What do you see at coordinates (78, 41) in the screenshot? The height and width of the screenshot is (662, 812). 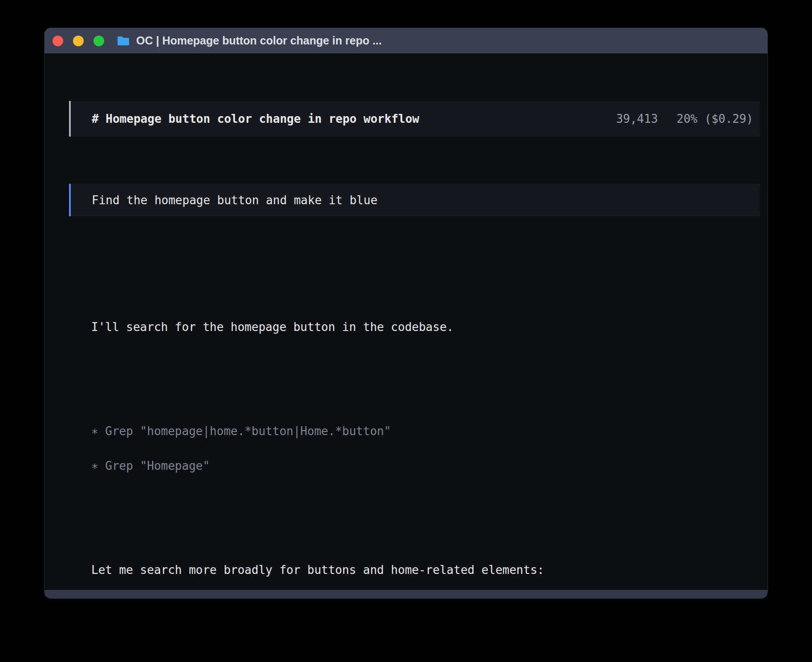 I see `minimize-button` at bounding box center [78, 41].